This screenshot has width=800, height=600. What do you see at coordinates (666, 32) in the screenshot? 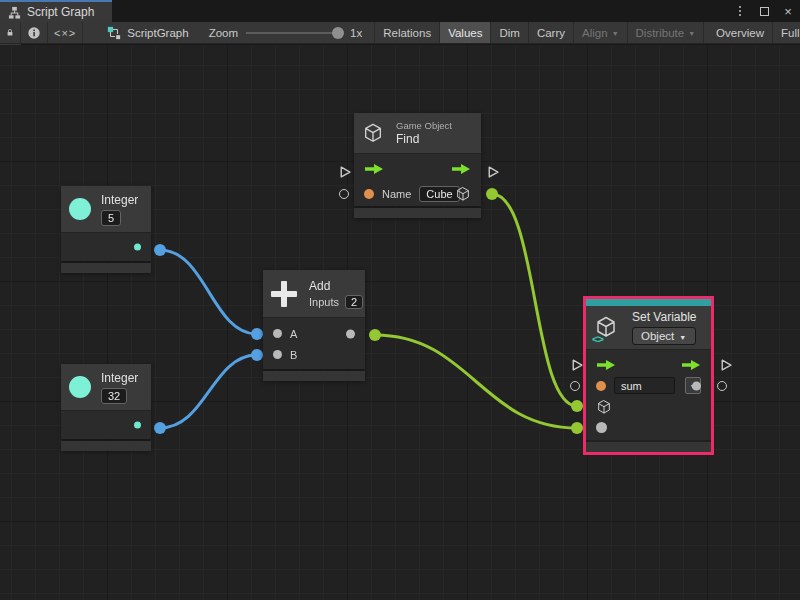
I see `distribute-button: Distribute ▼` at bounding box center [666, 32].